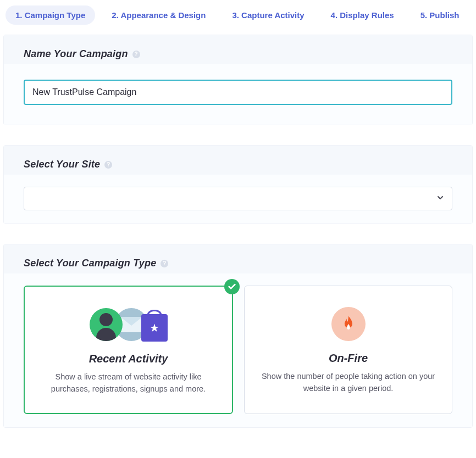 This screenshot has height=458, width=476. Describe the element at coordinates (90, 264) in the screenshot. I see `section-title: Select Your Campaign Type` at that location.